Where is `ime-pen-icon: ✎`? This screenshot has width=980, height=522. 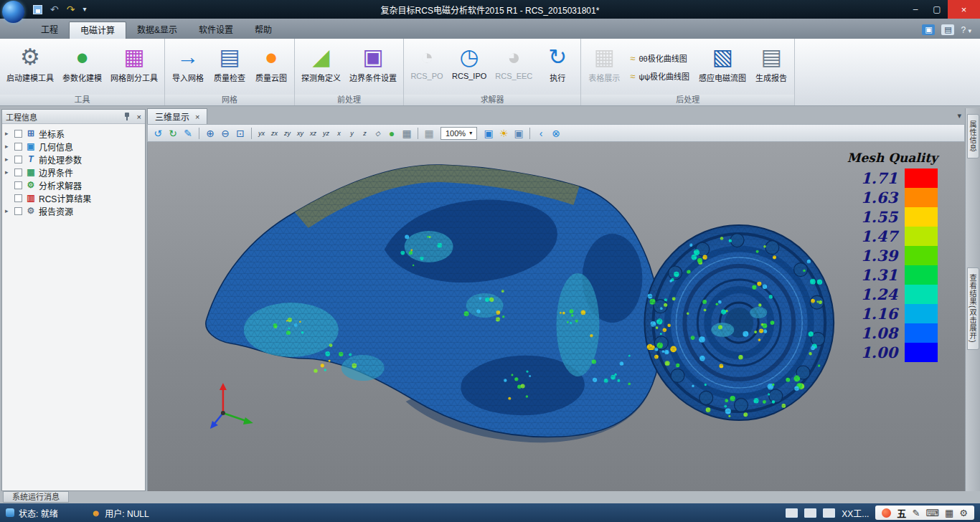 ime-pen-icon: ✎ is located at coordinates (915, 513).